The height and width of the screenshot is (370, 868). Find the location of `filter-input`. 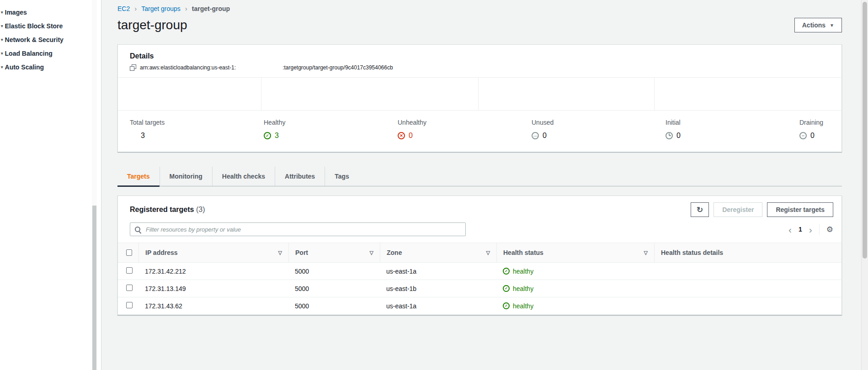

filter-input is located at coordinates (303, 229).